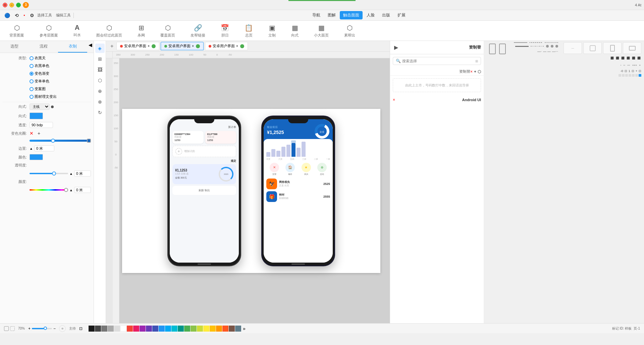  I want to click on radio-单一2, so click(32, 81).